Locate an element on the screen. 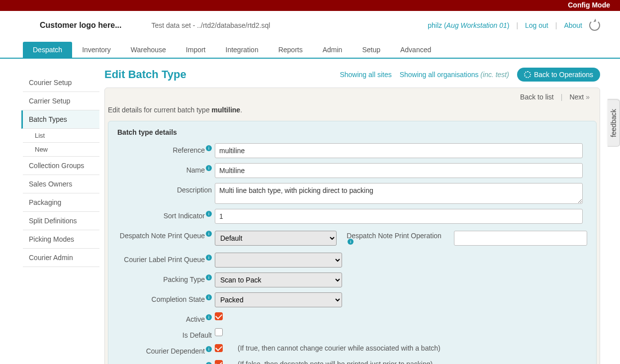 This screenshot has height=364, width=620. sidebar-item-batch-types: Batch Types is located at coordinates (61, 119).